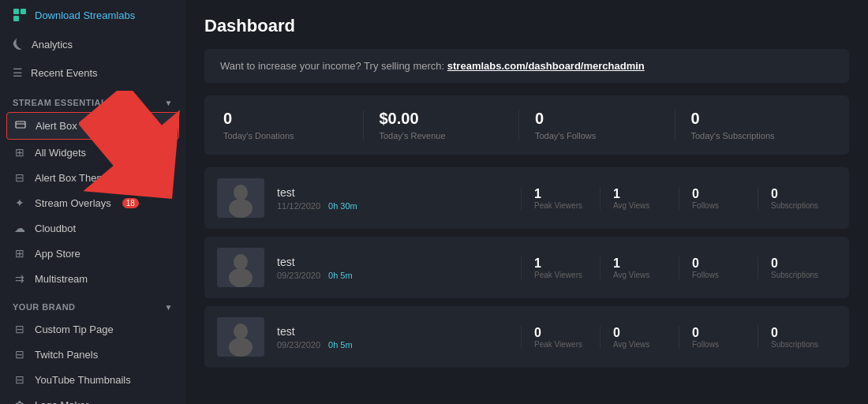 The width and height of the screenshot is (868, 404). Describe the element at coordinates (241, 267) in the screenshot. I see `stream-thumbnail` at that location.